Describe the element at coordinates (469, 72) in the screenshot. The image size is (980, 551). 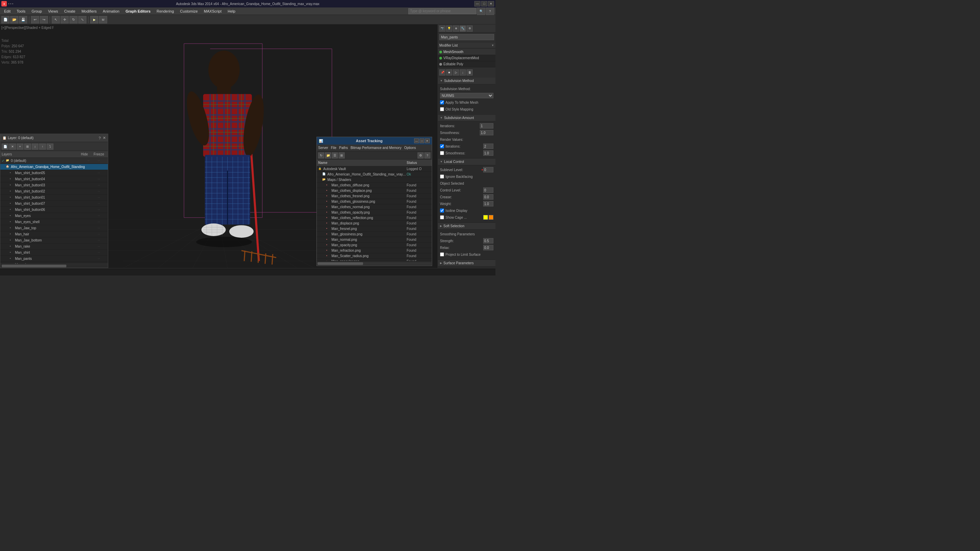
I see `mod-ctrl-delete: 🗑` at that location.